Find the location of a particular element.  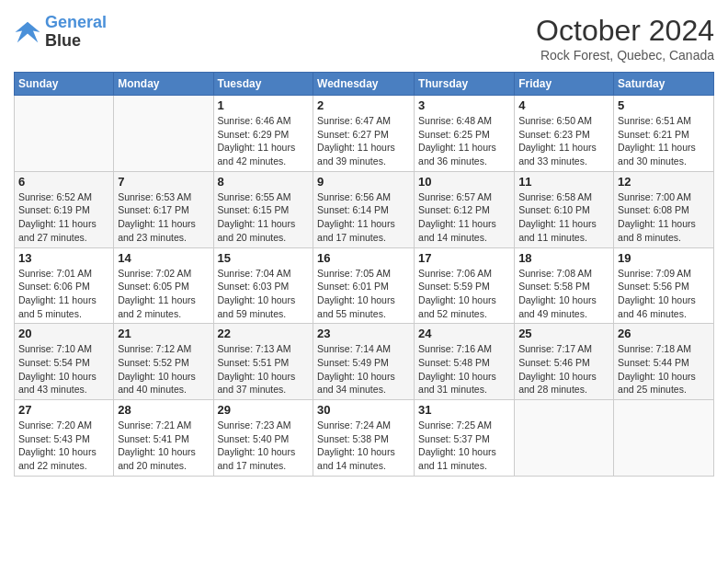

day-info: Sunrise: 7:24 AM Sunset: 5:38 PM Dayligh… is located at coordinates (364, 445).